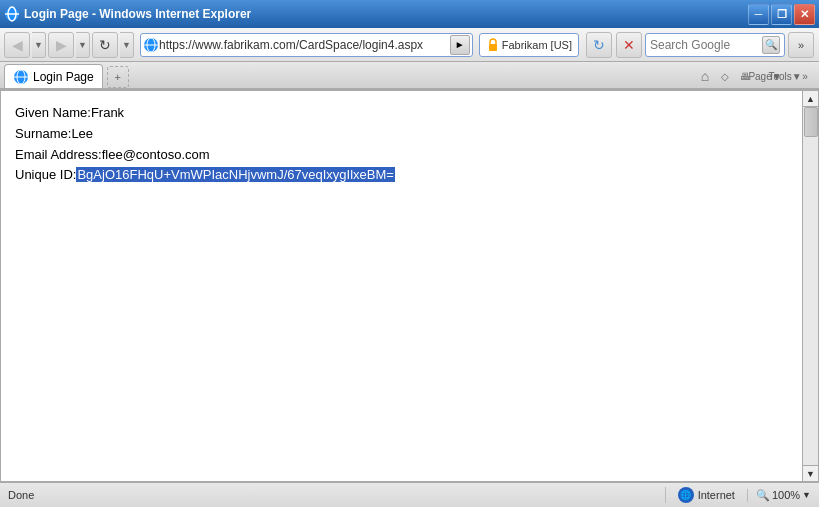 This screenshot has height=507, width=819. What do you see at coordinates (46, 174) in the screenshot?
I see `unique-id-label: Unique ID:` at bounding box center [46, 174].